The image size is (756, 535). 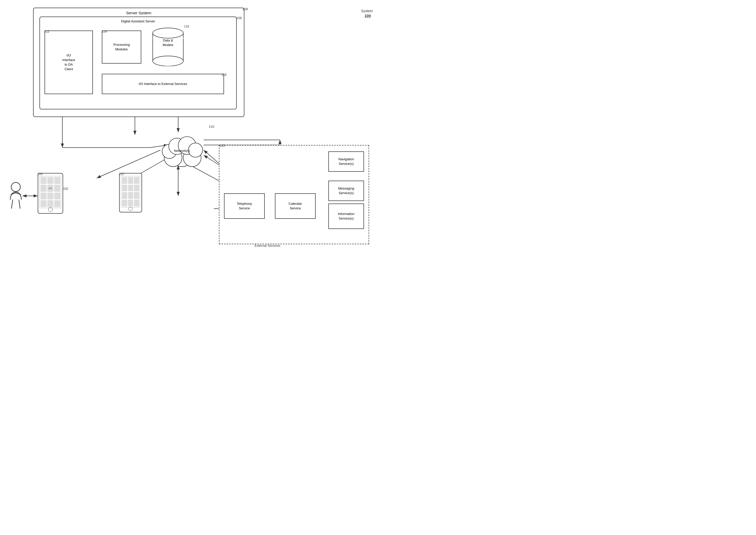 I want to click on information-label: Information Service(s), so click(x=346, y=216).